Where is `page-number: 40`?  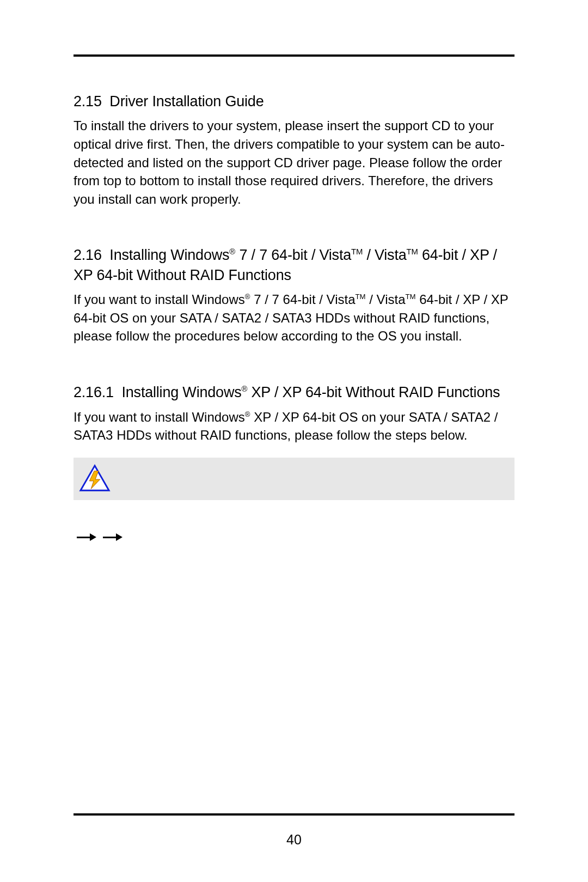
page-number: 40 is located at coordinates (294, 840).